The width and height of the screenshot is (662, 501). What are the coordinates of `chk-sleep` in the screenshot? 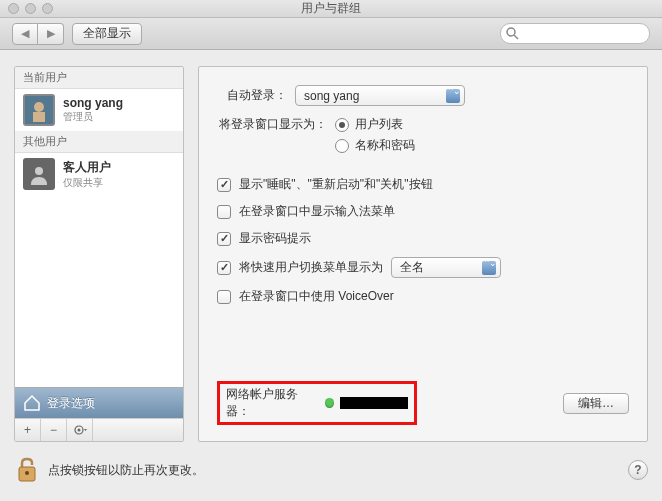 It's located at (224, 185).